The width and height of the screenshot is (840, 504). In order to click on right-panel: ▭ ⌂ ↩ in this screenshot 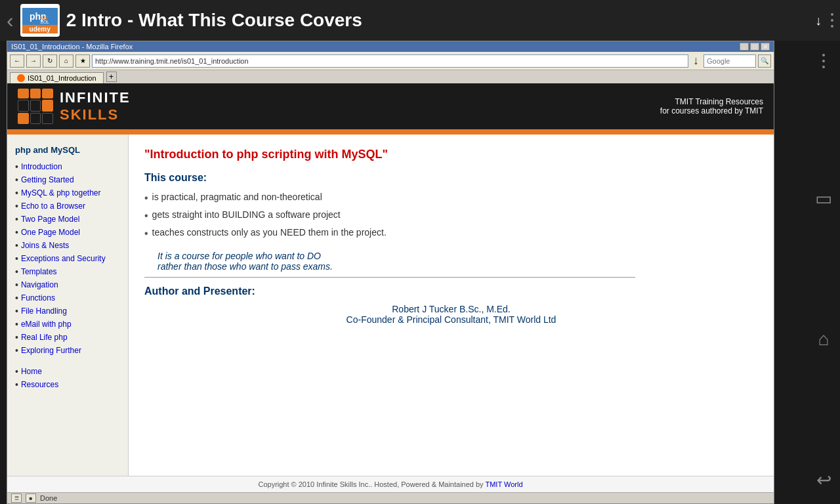, I will do `click(824, 272)`.